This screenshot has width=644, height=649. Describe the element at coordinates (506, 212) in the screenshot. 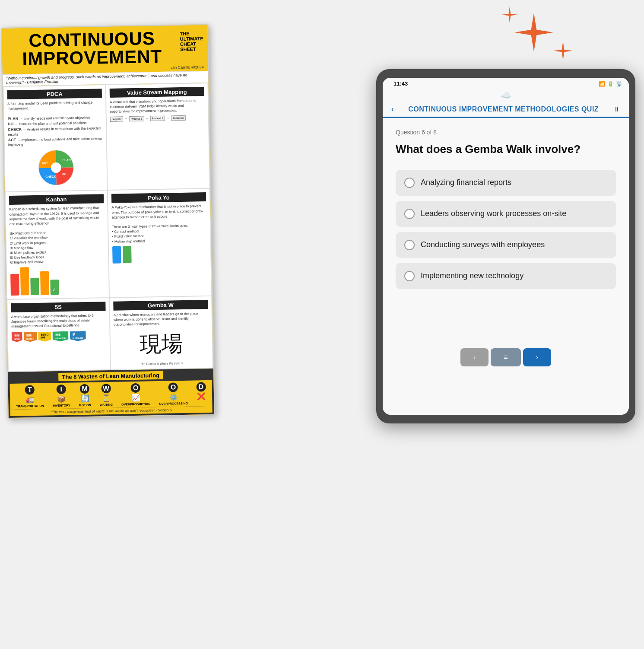

I see `quiz-content: Question 6 of 8 What does a Gemba Walk i…` at that location.